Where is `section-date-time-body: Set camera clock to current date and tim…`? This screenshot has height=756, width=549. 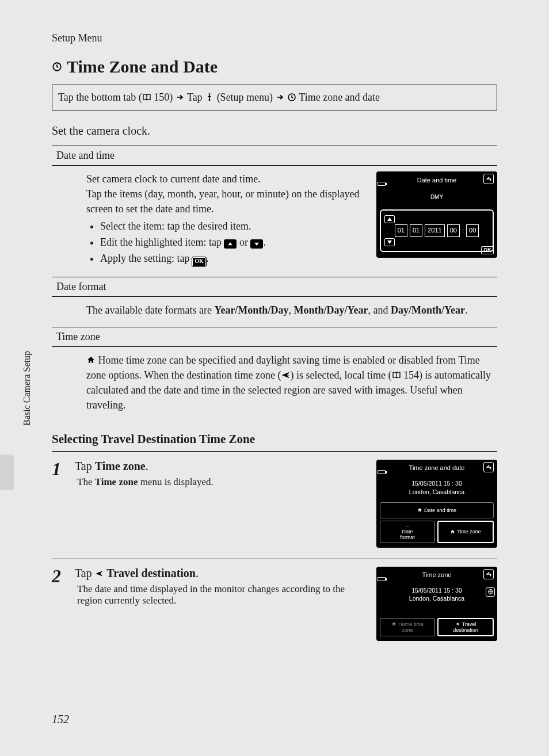 section-date-time-body: Set camera clock to current date and tim… is located at coordinates (274, 221).